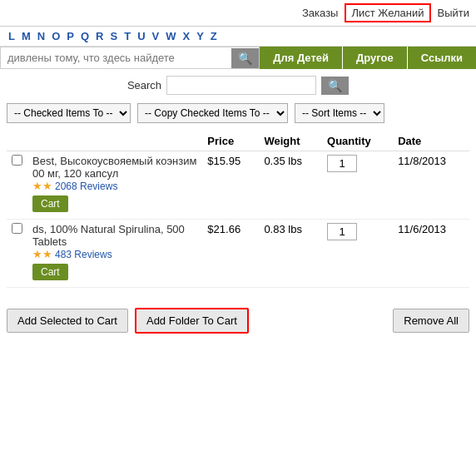 This screenshot has width=476, height=460. I want to click on row2-cart-button: Cart, so click(50, 272).